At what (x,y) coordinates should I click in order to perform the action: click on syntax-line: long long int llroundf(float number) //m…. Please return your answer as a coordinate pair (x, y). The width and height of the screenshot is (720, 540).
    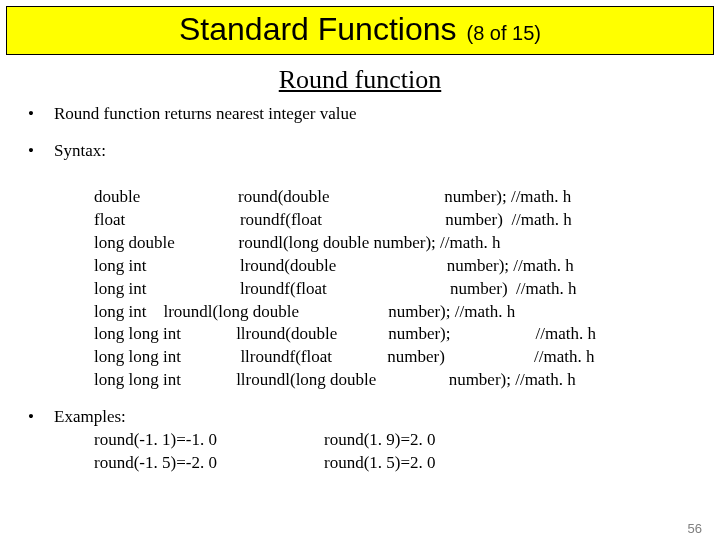
    Looking at the image, I should click on (344, 356).